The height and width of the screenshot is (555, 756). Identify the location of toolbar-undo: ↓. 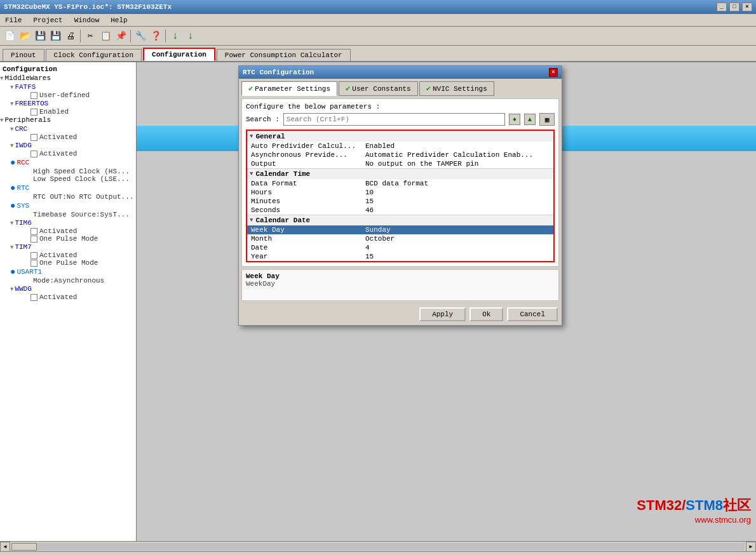
(175, 36).